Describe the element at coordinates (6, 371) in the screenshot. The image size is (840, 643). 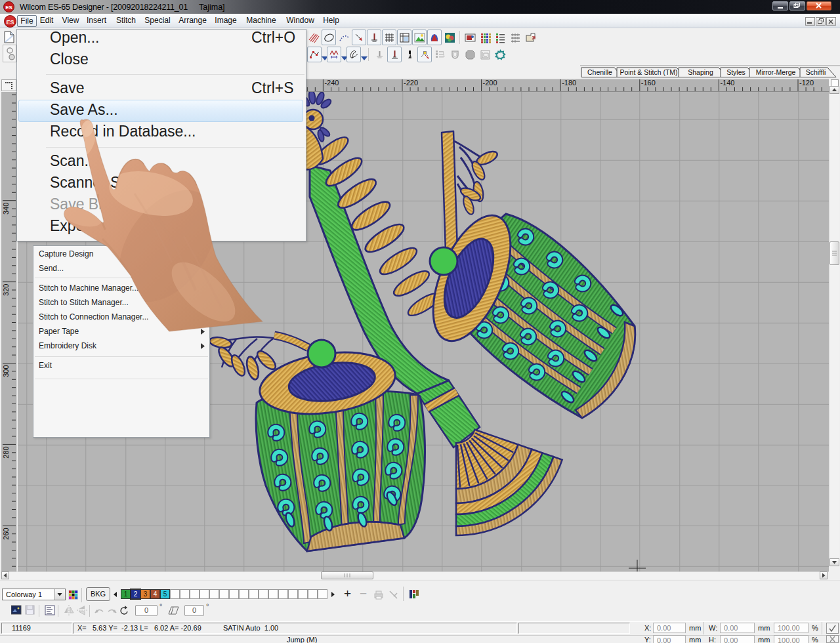
I see `svg-text: 300` at that location.